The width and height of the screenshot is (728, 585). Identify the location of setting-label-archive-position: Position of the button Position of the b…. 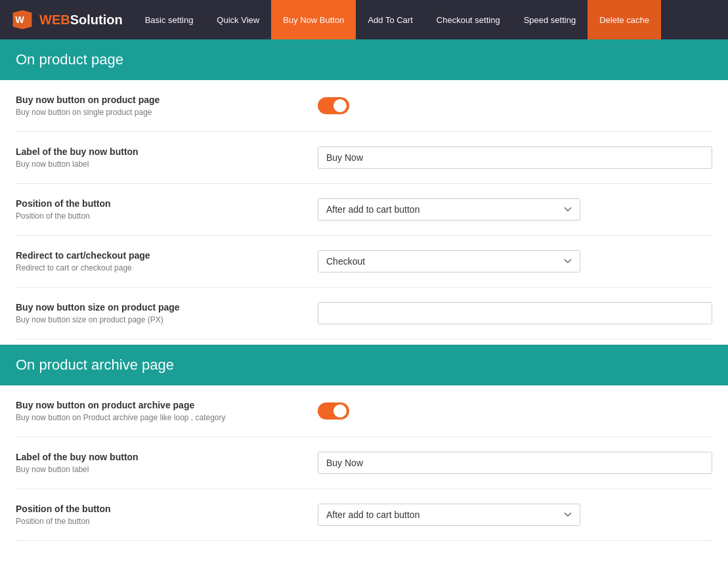
(167, 515).